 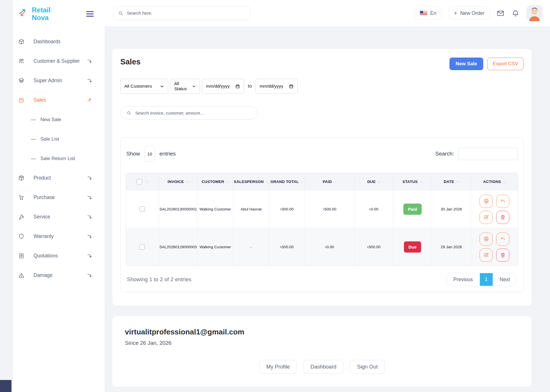 What do you see at coordinates (21, 42) in the screenshot?
I see `cube-icon` at bounding box center [21, 42].